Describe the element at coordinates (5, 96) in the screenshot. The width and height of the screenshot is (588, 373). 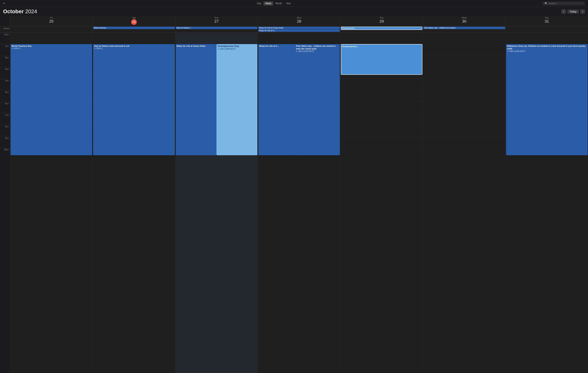
I see `time-5am: 5am` at that location.